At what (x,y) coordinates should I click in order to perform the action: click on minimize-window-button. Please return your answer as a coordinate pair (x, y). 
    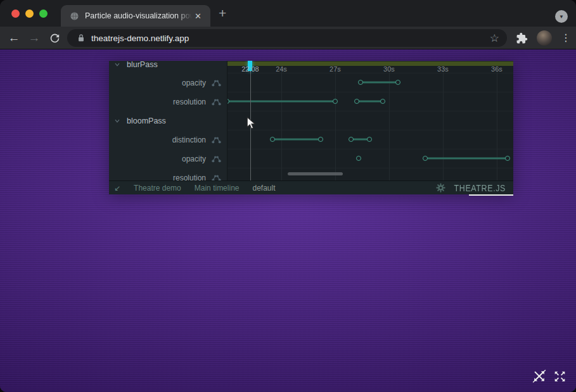
    Looking at the image, I should click on (29, 14).